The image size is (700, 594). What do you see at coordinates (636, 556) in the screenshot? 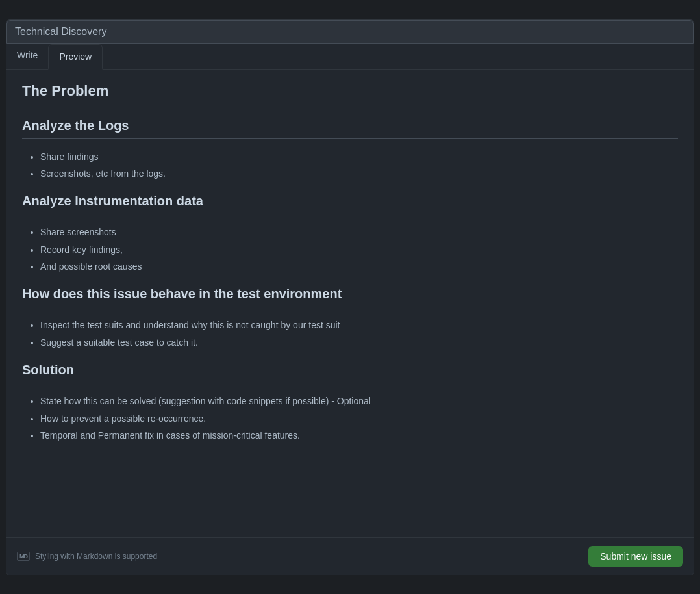
I see `submit-new-issue-button: Submit new issue` at bounding box center [636, 556].